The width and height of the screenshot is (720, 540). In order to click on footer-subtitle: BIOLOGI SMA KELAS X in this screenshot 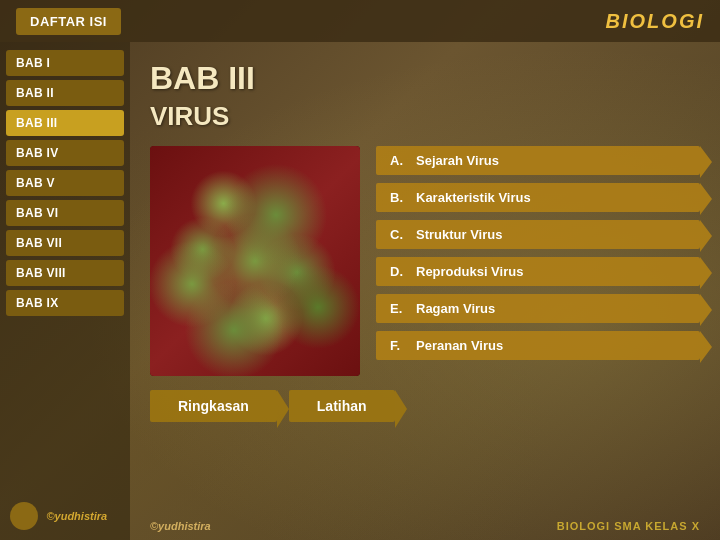, I will do `click(628, 526)`.